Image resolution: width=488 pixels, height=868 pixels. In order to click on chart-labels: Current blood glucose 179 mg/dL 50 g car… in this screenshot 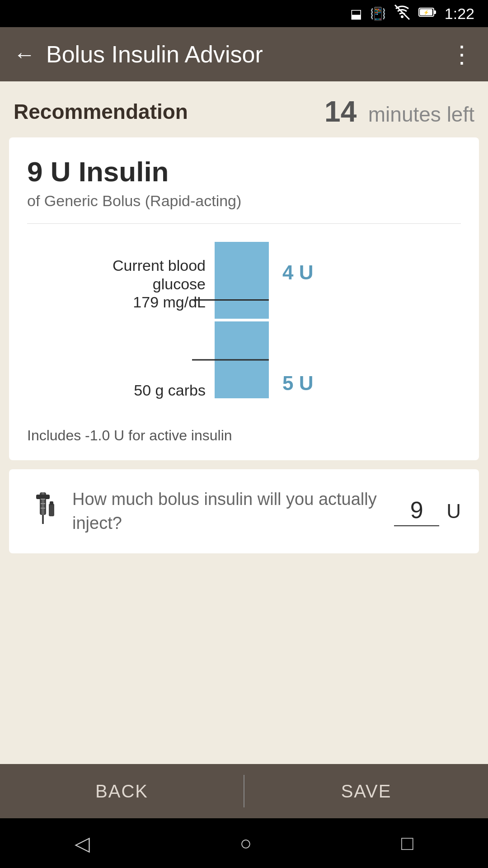, I will do `click(118, 328)`.